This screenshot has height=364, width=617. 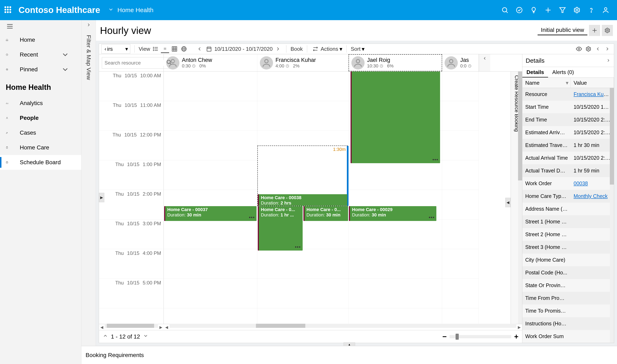 What do you see at coordinates (547, 260) in the screenshot?
I see `details-field-name: City (Home Care)` at bounding box center [547, 260].